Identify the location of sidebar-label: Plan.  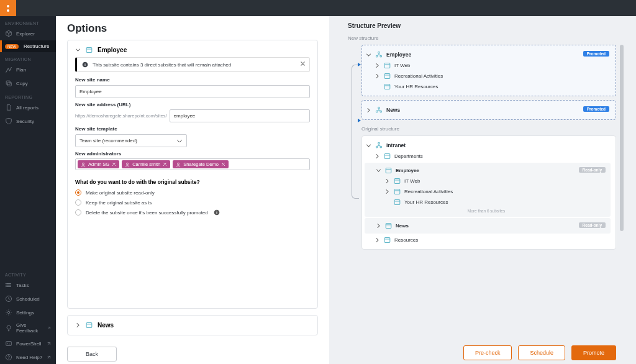
(21, 70).